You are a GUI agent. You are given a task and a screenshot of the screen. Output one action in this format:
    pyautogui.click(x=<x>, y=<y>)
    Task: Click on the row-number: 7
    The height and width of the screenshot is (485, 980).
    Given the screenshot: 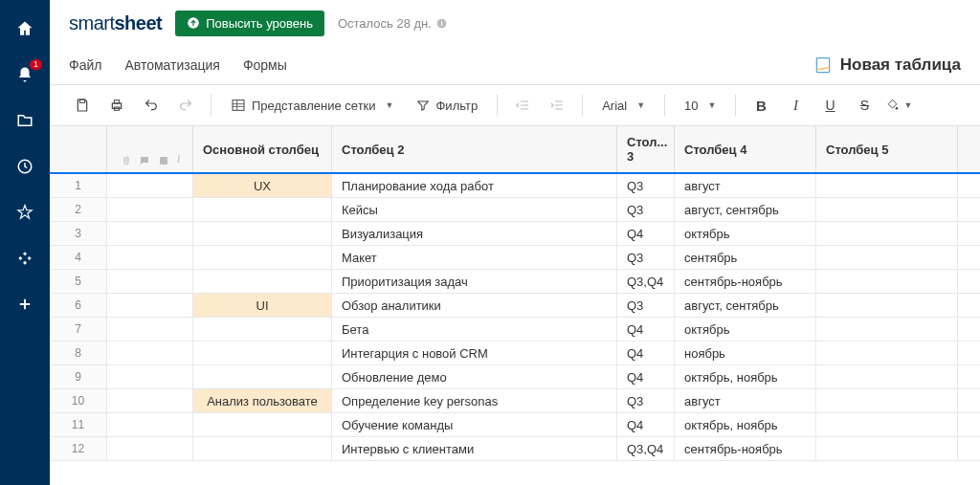 What is the action you would take?
    pyautogui.click(x=78, y=329)
    